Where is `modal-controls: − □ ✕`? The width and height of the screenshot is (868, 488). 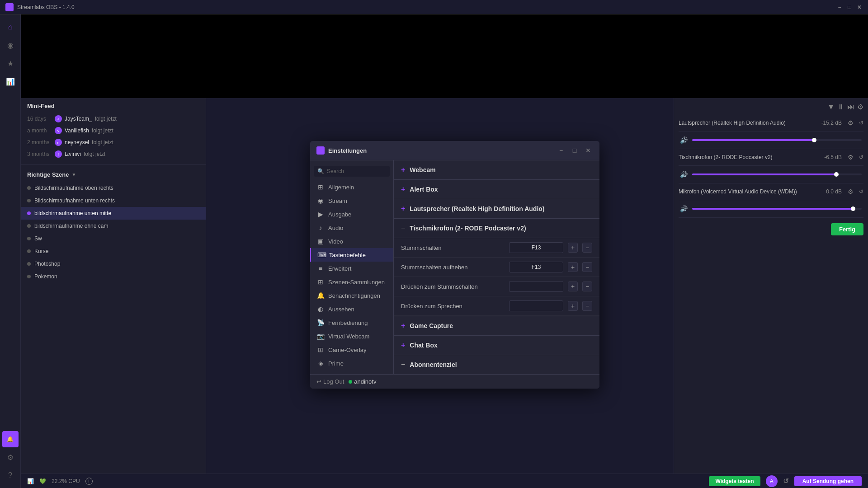
modal-controls: − □ ✕ is located at coordinates (575, 150).